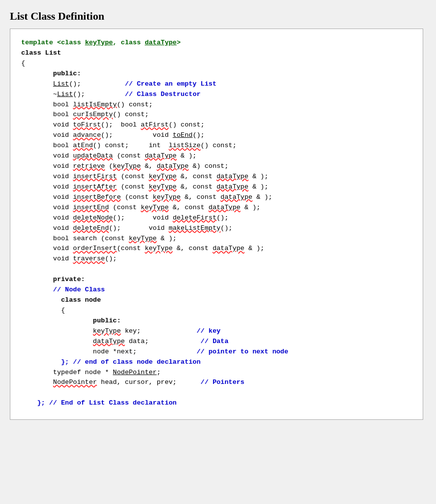 Image resolution: width=436 pixels, height=504 pixels. What do you see at coordinates (217, 177) in the screenshot?
I see `insertFirst-line: void insertFirst (const keyType &, const…` at bounding box center [217, 177].